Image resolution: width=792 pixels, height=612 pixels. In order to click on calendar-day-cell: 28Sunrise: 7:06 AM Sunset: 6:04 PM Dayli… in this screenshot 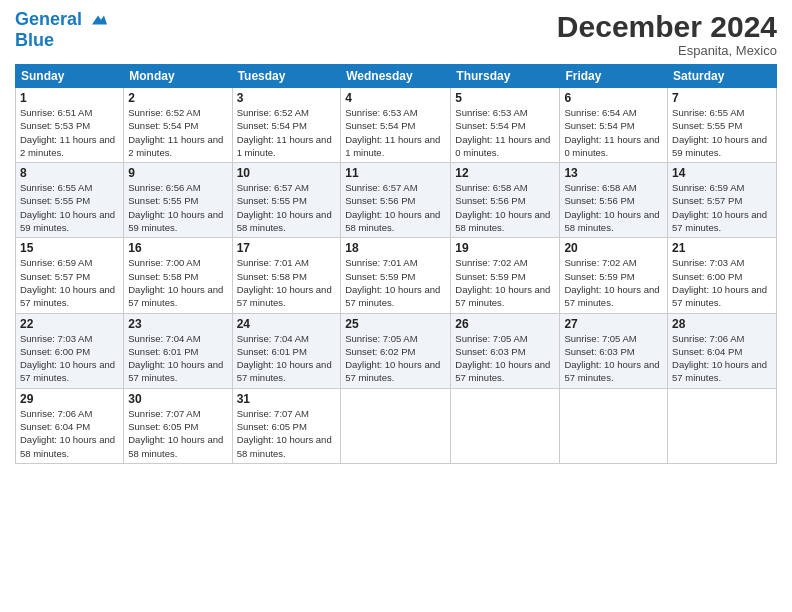, I will do `click(722, 350)`.